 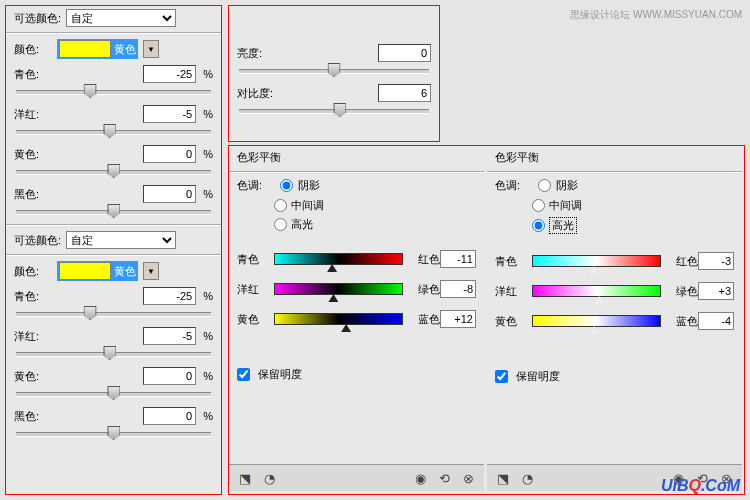 What do you see at coordinates (334, 113) in the screenshot?
I see `contrast-slider` at bounding box center [334, 113].